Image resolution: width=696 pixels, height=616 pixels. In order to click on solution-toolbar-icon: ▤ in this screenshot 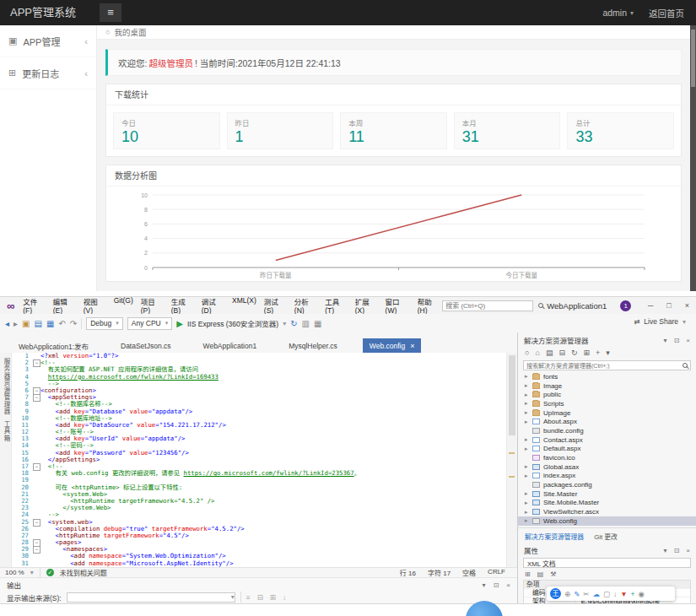, I will do `click(550, 353)`.